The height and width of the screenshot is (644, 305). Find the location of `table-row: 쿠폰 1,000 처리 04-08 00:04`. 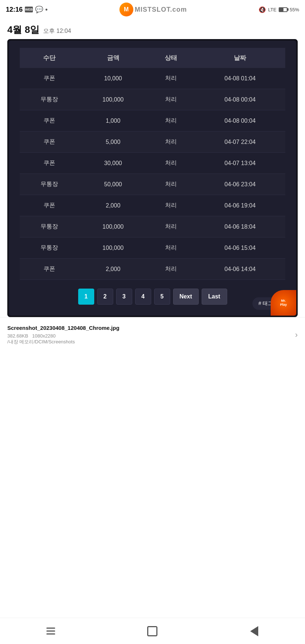

table-row: 쿠폰 1,000 처리 04-08 00:04 is located at coordinates (153, 121).